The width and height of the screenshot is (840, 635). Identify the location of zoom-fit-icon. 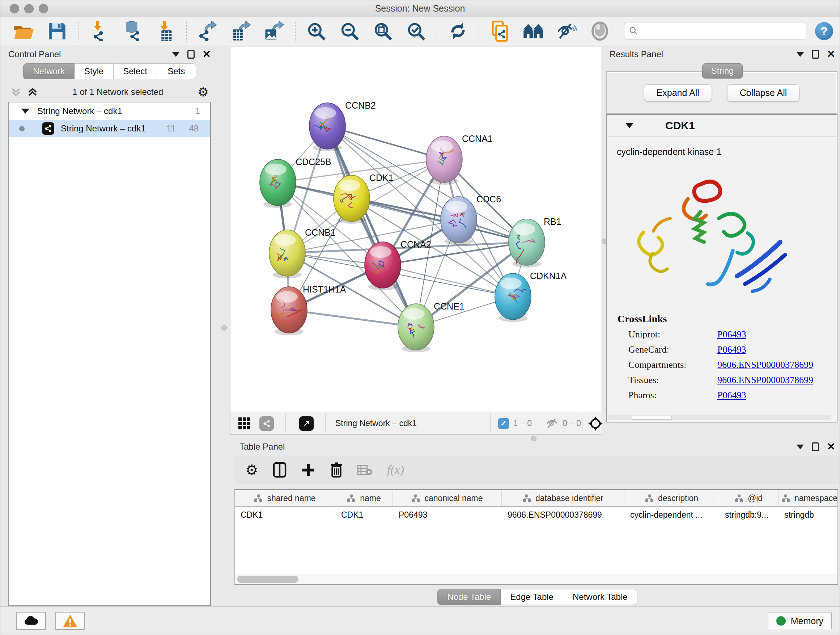
(383, 31).